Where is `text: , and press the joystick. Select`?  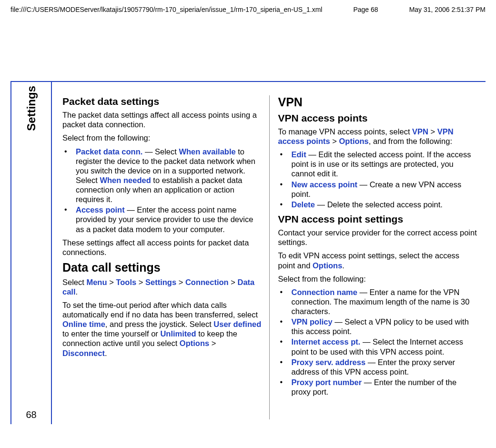 text: , and press the joystick. Select is located at coordinates (159, 324).